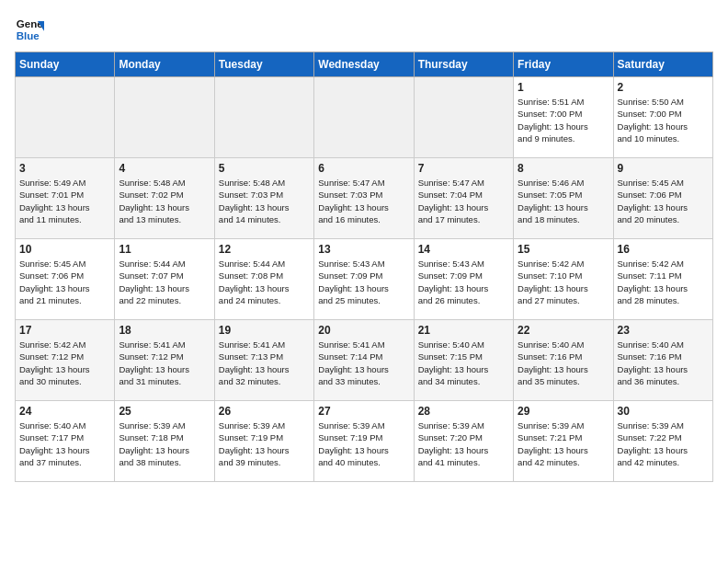  Describe the element at coordinates (563, 249) in the screenshot. I see `day-number: 15` at that location.